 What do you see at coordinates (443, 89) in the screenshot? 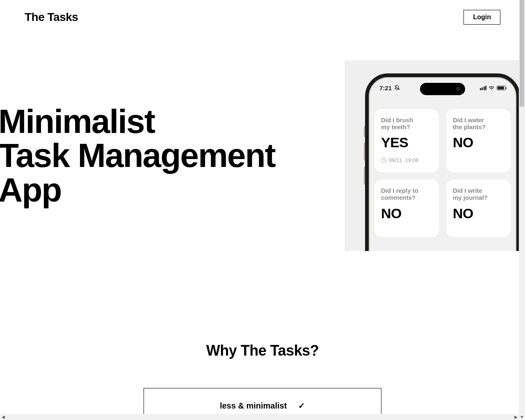
I see `phone-notch` at bounding box center [443, 89].